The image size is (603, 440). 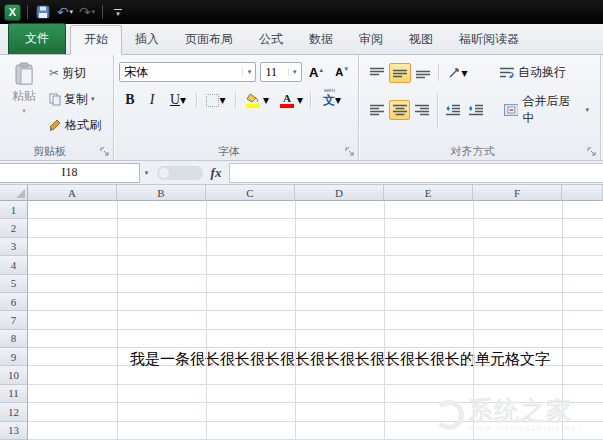 I want to click on row-header-13: 13, so click(x=14, y=431).